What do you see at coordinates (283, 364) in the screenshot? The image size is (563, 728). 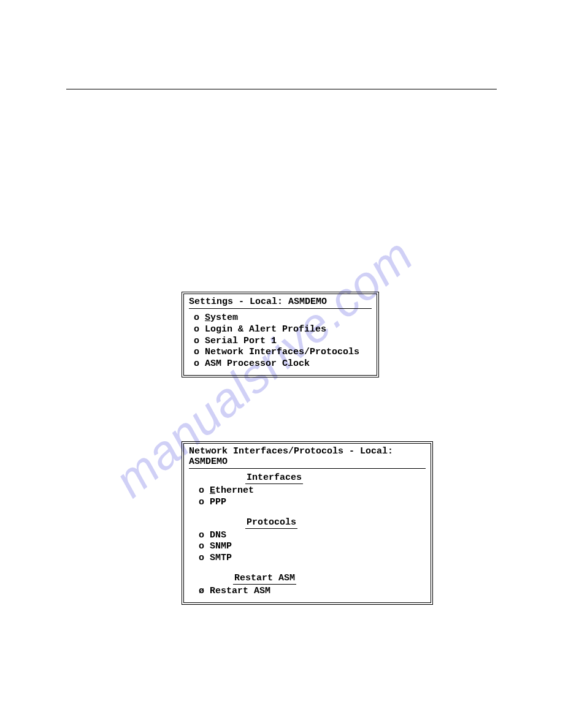 I see `menu-item-clock: oASM Processor Clock` at bounding box center [283, 364].